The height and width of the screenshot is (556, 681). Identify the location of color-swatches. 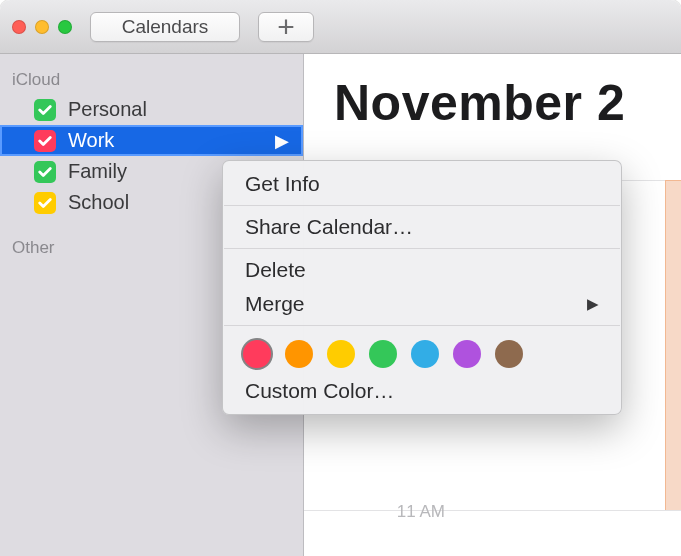
(422, 352).